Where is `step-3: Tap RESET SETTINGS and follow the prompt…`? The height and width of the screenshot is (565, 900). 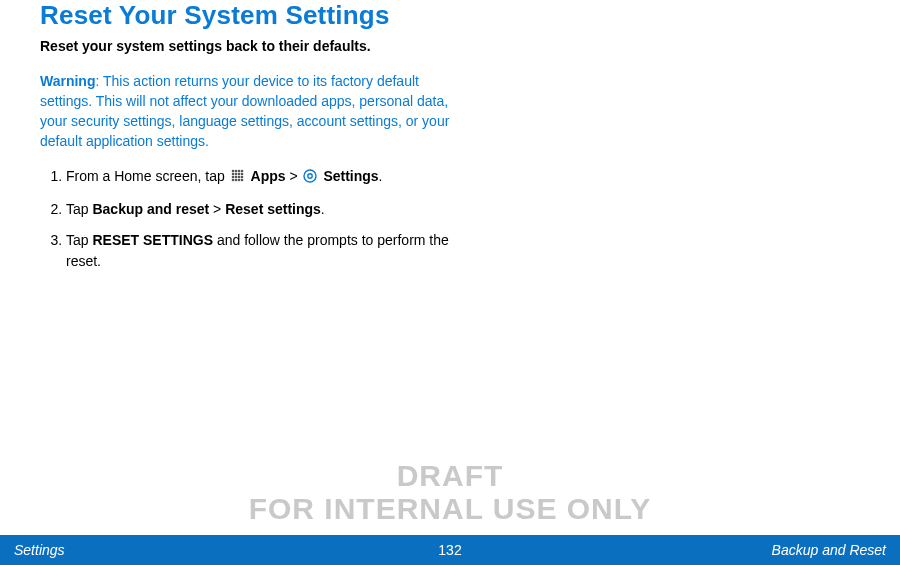 step-3: Tap RESET SETTINGS and follow the prompt… is located at coordinates (258, 251).